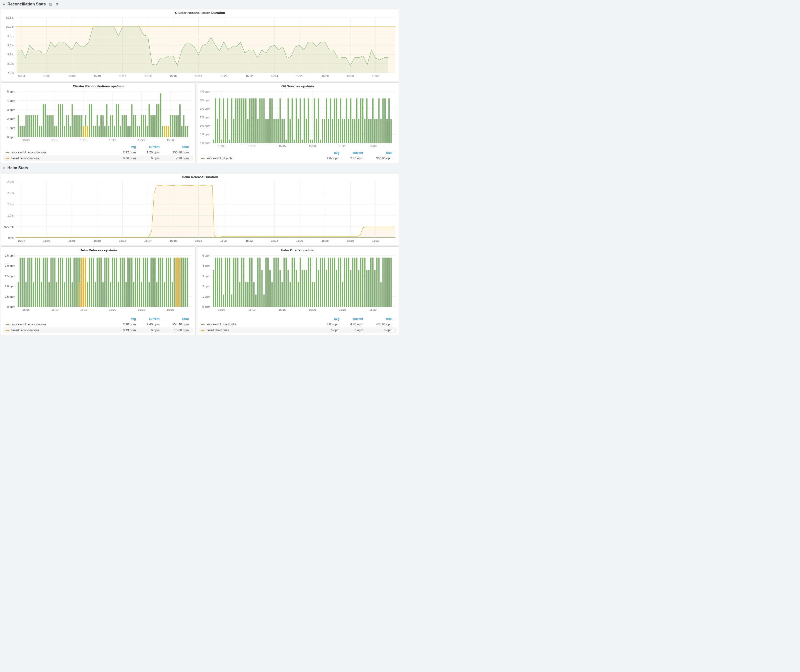 Image resolution: width=800 pixels, height=672 pixels. What do you see at coordinates (200, 210) in the screenshot?
I see `helm-release-duration-chart: 15:0415:0615:0815:1015:1215:1415:1615:18…` at bounding box center [200, 210].